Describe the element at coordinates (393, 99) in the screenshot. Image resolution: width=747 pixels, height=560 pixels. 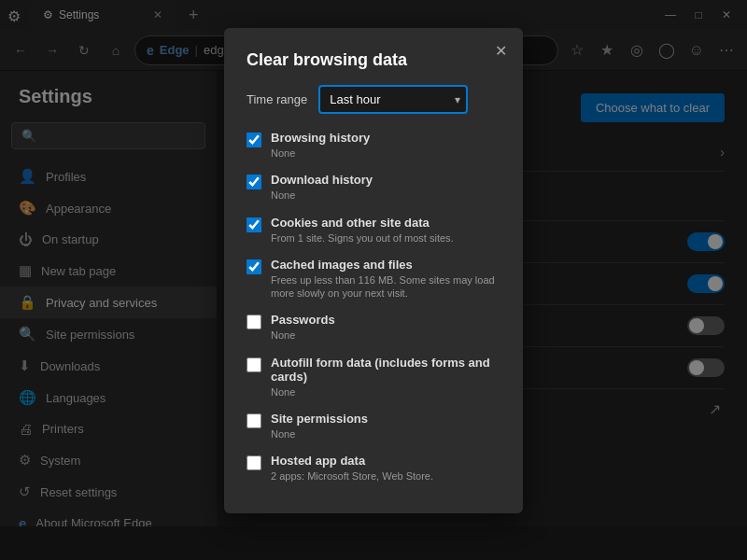
I see `time-range-select-wrapper: Last hour Last 24 hours Last 7 days Last…` at that location.